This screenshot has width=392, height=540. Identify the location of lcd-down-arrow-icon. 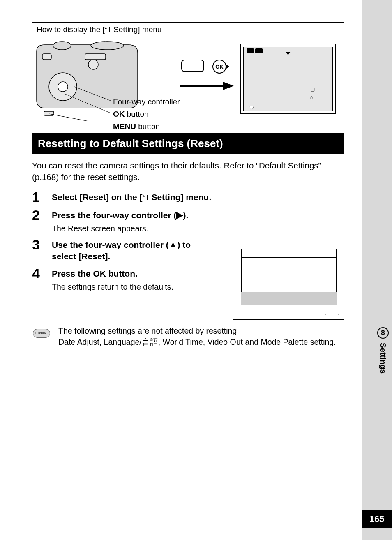
(288, 53).